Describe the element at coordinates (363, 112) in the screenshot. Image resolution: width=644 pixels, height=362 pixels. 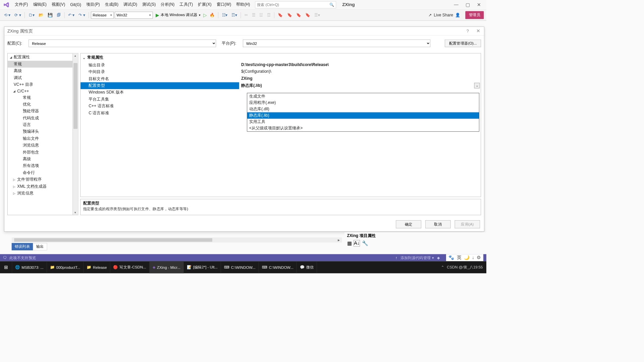
I see `cfgtype-dropdown: 生成文件 应用程序(.exe) 动态库(.dll) 静态库(.lib) 实用工具…` at that location.